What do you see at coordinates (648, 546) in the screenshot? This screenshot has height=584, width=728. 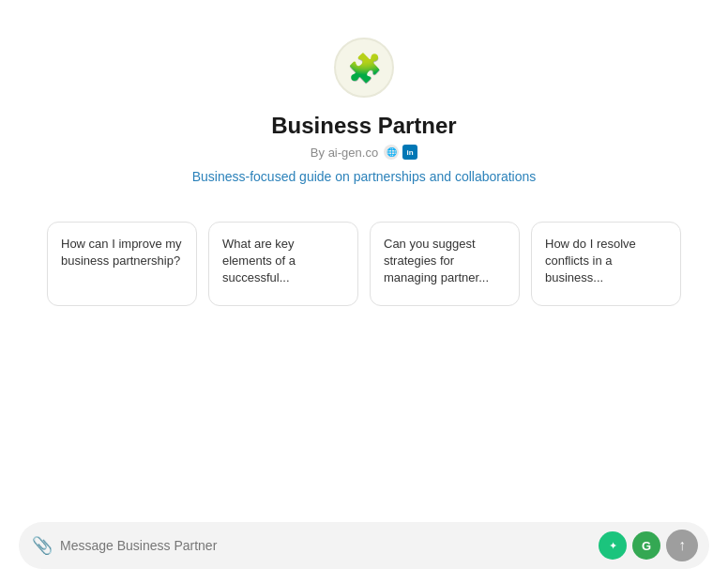 I see `input-actions: ✦ G ↑` at bounding box center [648, 546].